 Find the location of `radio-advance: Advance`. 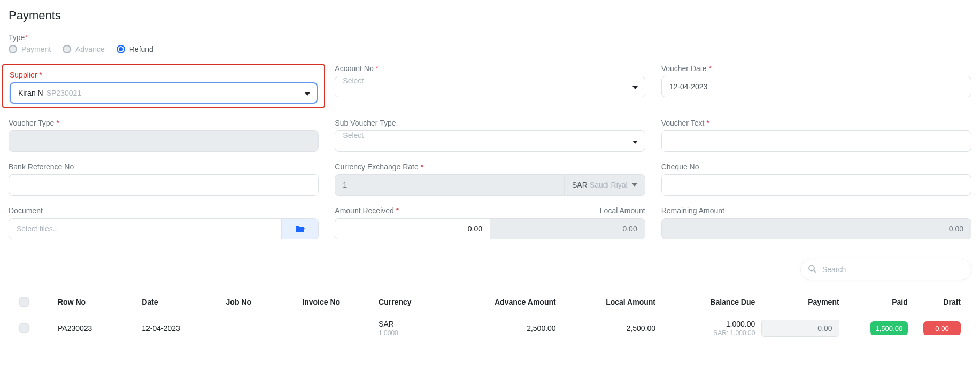

radio-advance: Advance is located at coordinates (83, 49).